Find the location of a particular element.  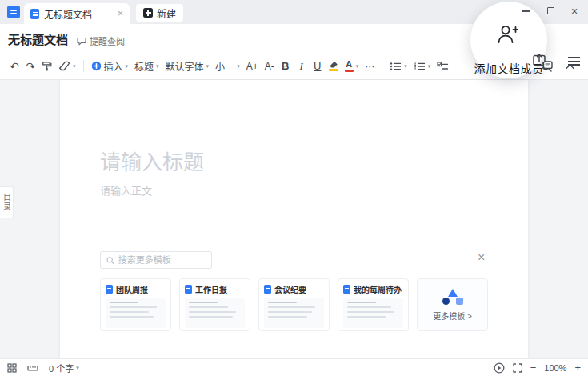

template-card-title: 团队周报 is located at coordinates (132, 290).